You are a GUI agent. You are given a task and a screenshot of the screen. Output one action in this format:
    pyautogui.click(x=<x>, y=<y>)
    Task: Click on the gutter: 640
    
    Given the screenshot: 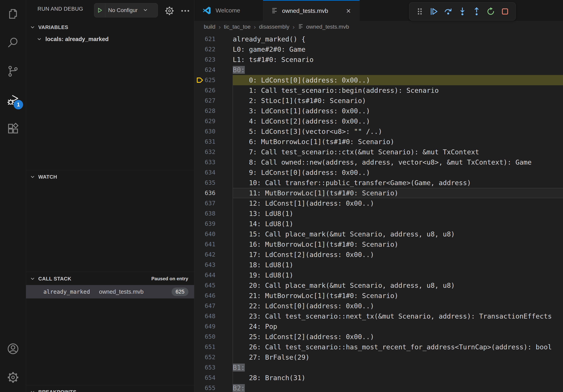 What is the action you would take?
    pyautogui.click(x=213, y=234)
    